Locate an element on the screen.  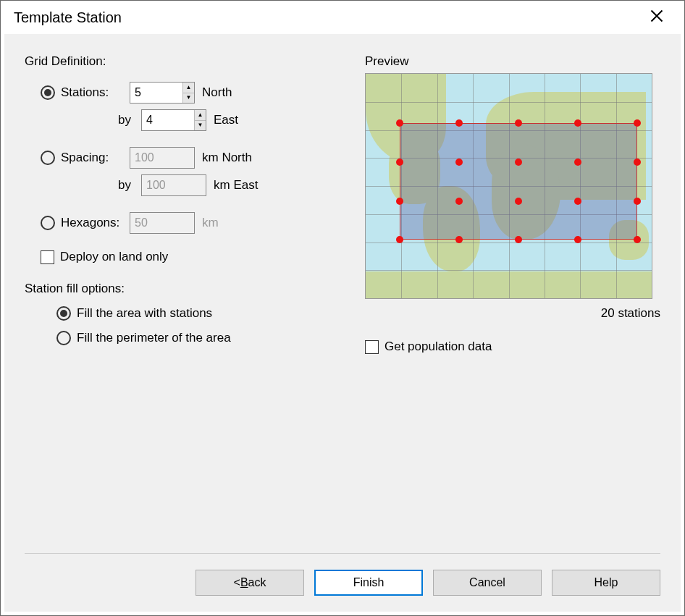
hexagons-unit: km is located at coordinates (210, 223).